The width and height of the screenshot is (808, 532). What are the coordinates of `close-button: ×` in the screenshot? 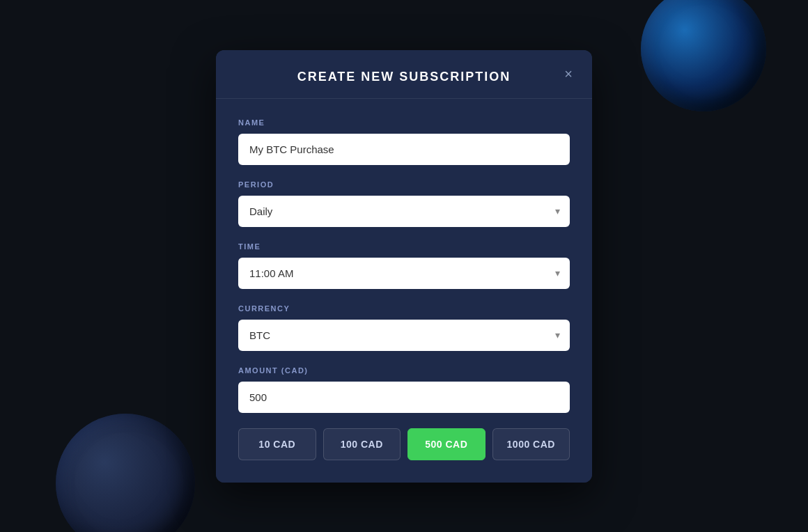 It's located at (568, 74).